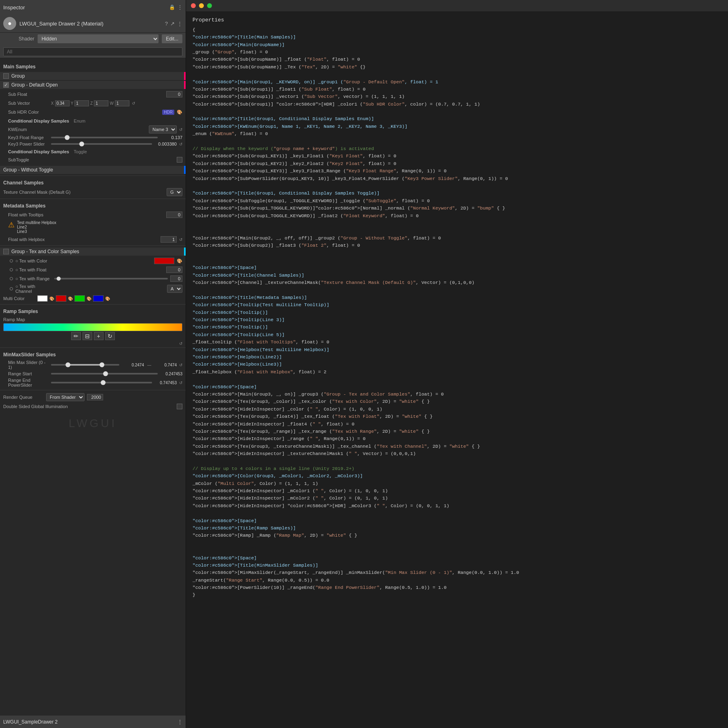 The image size is (728, 728). Describe the element at coordinates (85, 365) in the screenshot. I see `minmax-track` at that location.